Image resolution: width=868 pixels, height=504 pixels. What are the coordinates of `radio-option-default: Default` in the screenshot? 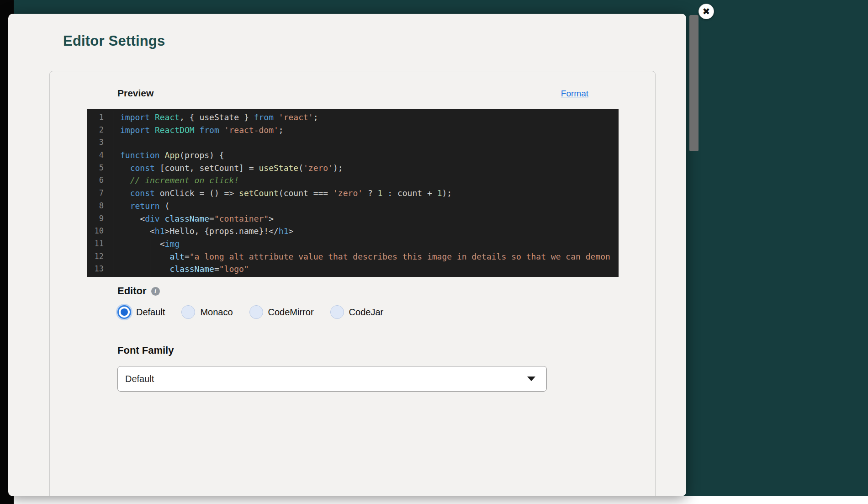 It's located at (141, 312).